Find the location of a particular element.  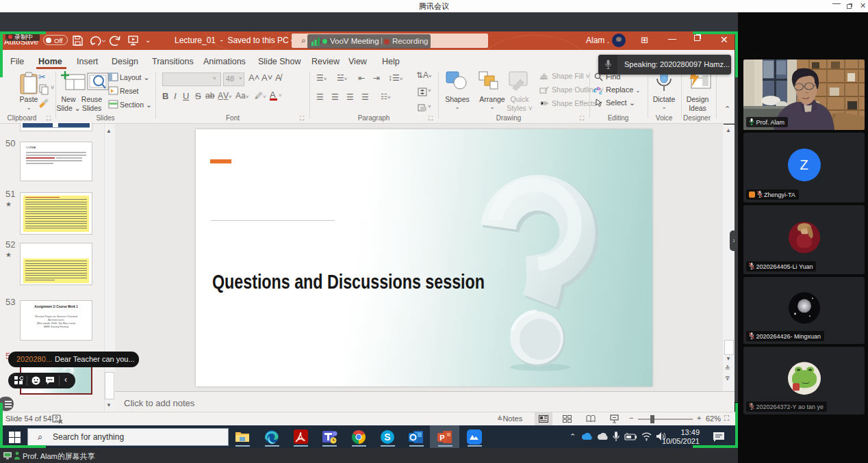

svg-text: P is located at coordinates (442, 438).